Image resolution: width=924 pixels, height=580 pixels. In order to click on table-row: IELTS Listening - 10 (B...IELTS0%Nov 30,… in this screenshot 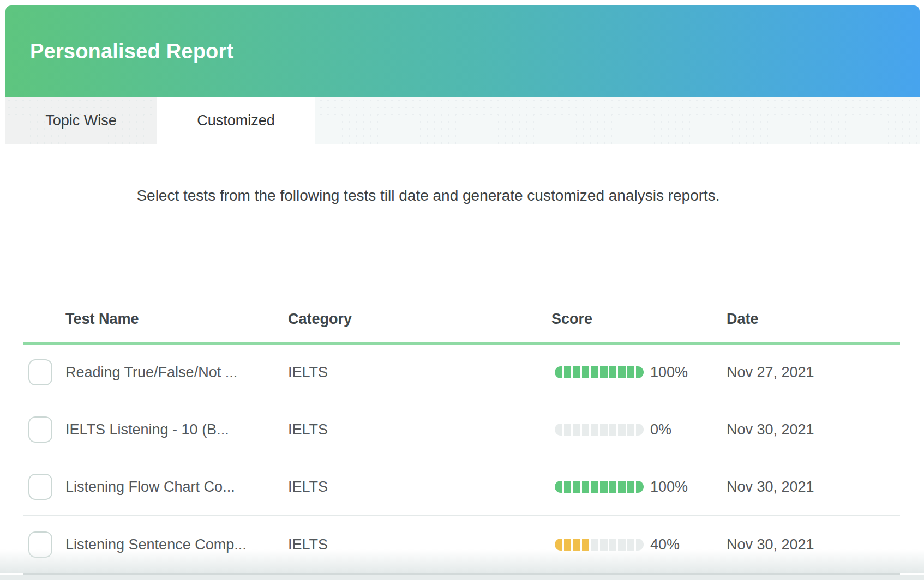, I will do `click(461, 430)`.